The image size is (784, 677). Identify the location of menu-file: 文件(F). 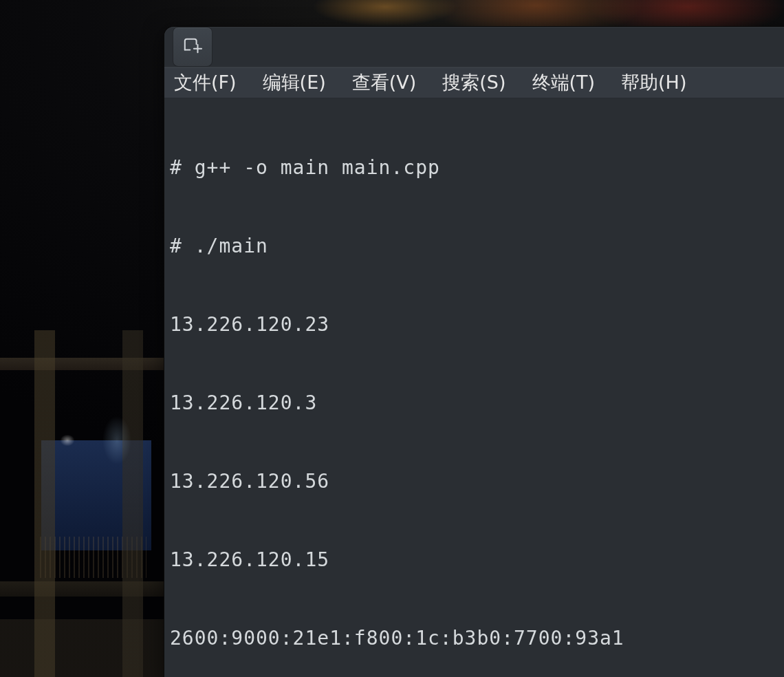
(205, 83).